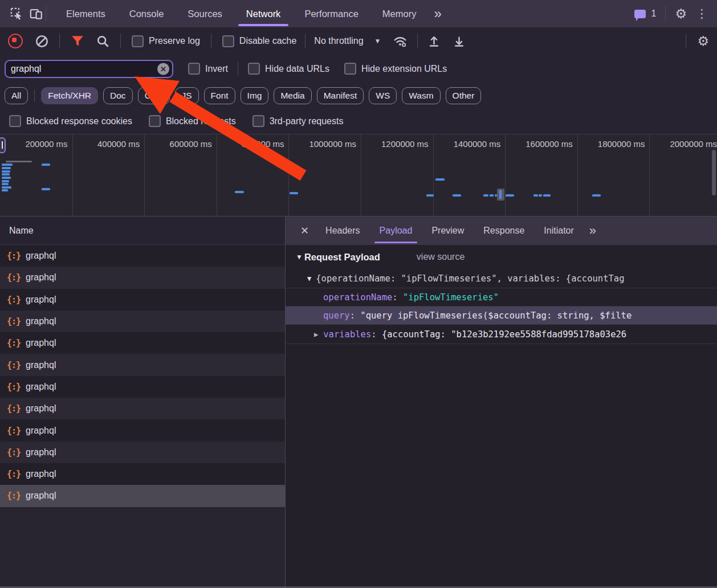  I want to click on view-source-link: view source, so click(441, 257).